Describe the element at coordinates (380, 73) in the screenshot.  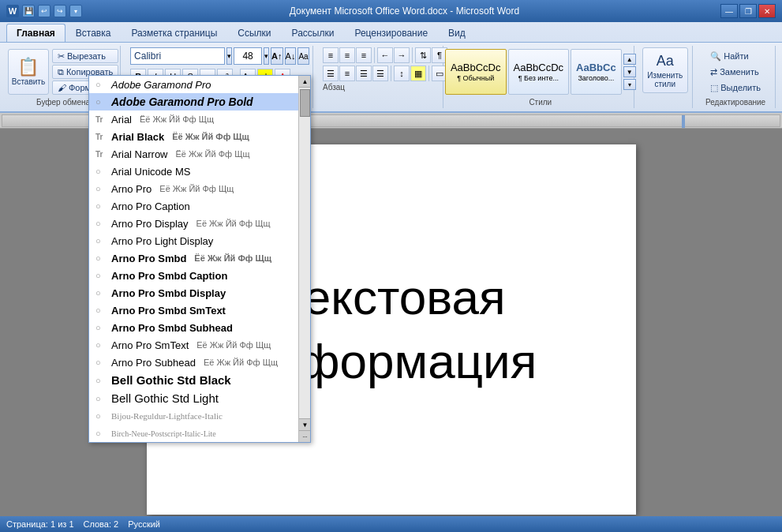
I see `align-justify-button: ☰` at that location.